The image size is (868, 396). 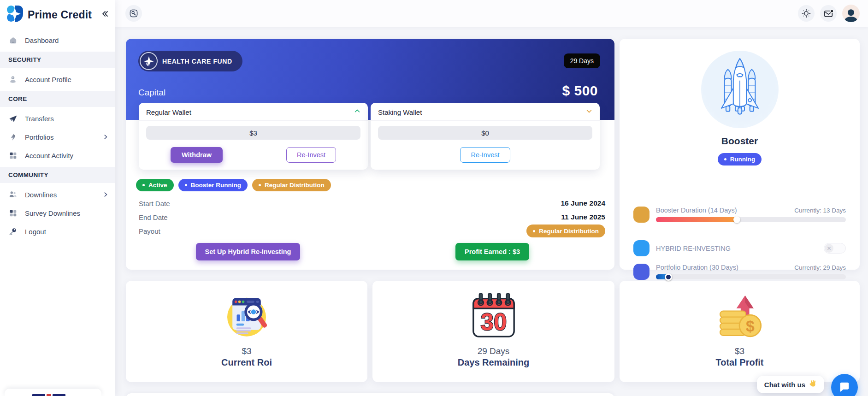 I want to click on stat-card-days-remaining: 30 29 Days Days Remaining, so click(x=493, y=331).